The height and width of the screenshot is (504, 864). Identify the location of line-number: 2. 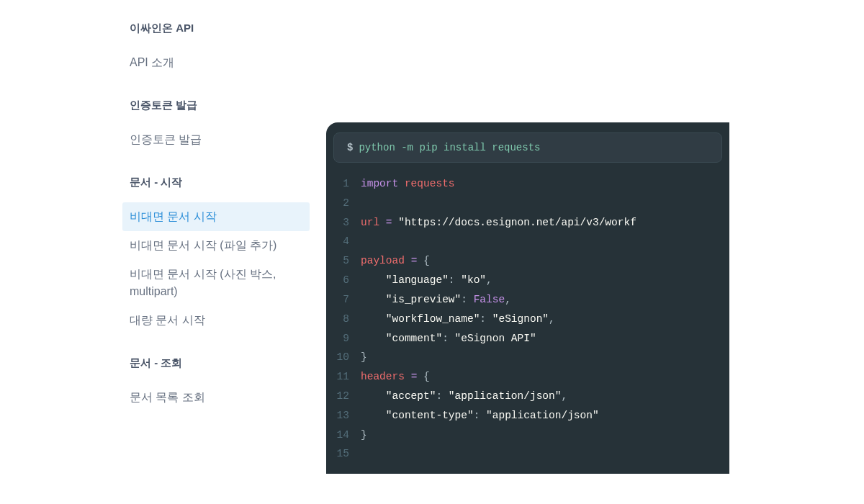
(343, 203).